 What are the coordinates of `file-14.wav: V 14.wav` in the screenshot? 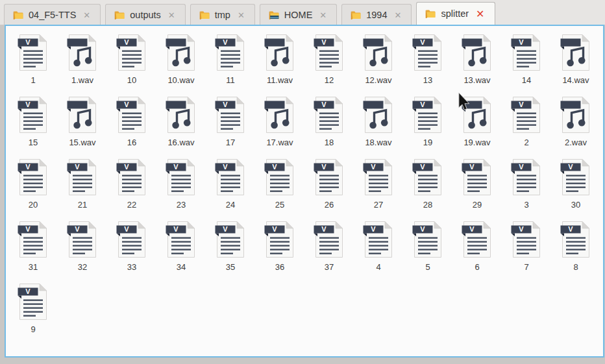 It's located at (576, 65).